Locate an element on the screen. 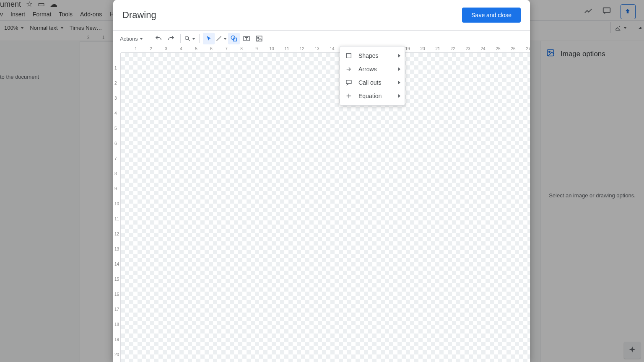 The width and height of the screenshot is (644, 362). shape-menu-label: Shapes is located at coordinates (368, 56).